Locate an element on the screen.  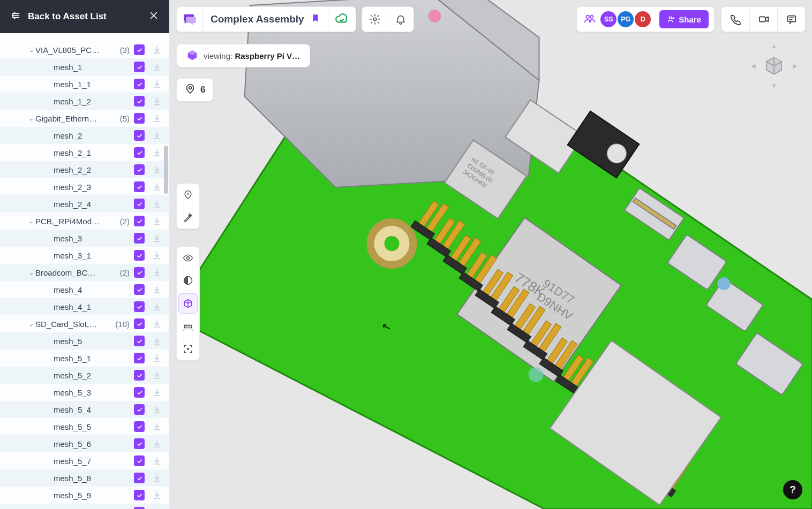
tree-item: mesh_5_5 is located at coordinates (85, 427).